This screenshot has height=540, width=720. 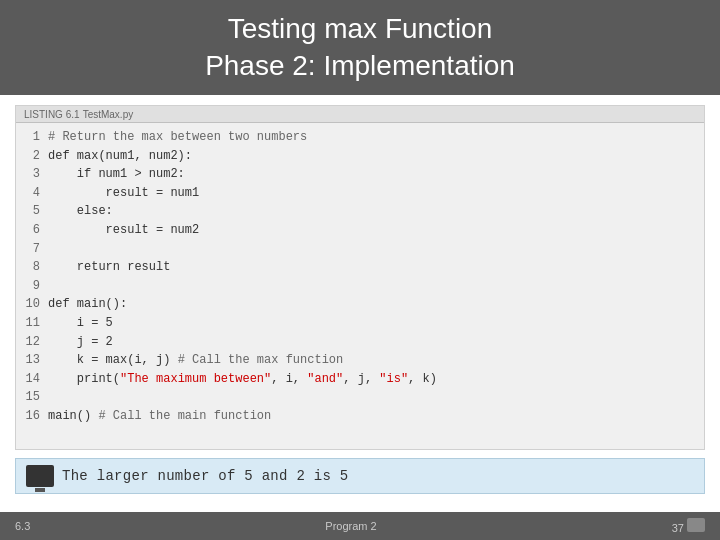 I want to click on code-line-2: def max(num1, num2):, so click(x=376, y=156).